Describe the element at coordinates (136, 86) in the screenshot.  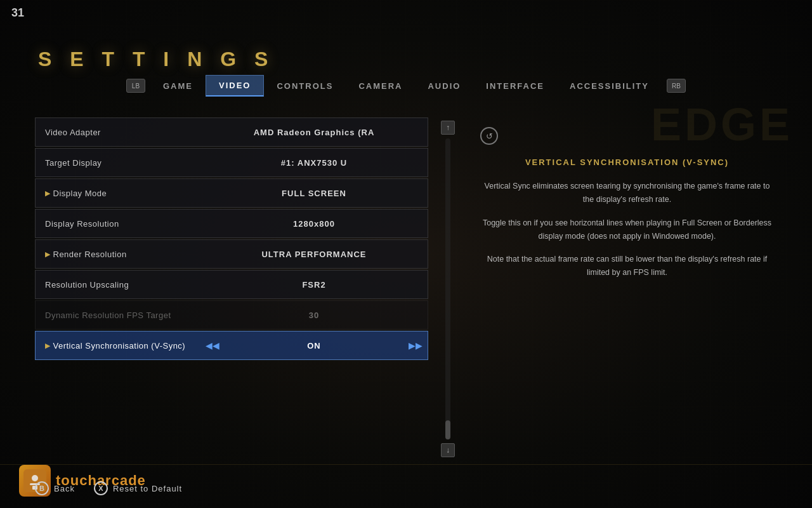
I see `lb-button: LB` at that location.